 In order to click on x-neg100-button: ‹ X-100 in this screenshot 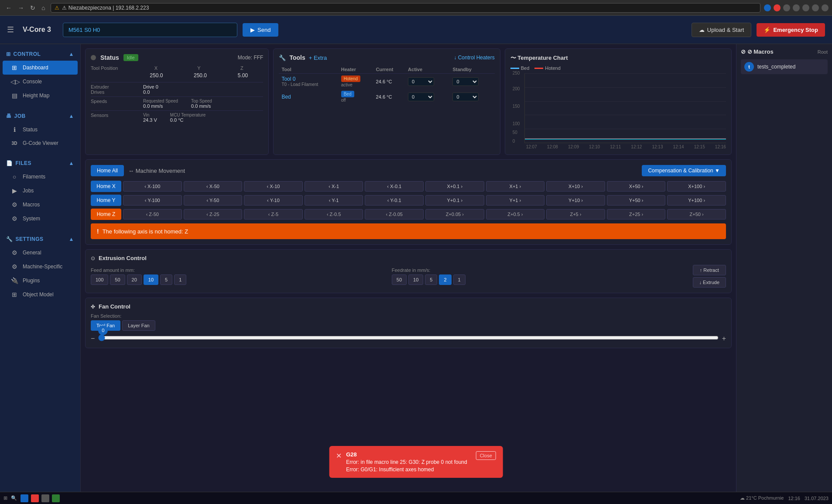, I will do `click(153, 186)`.